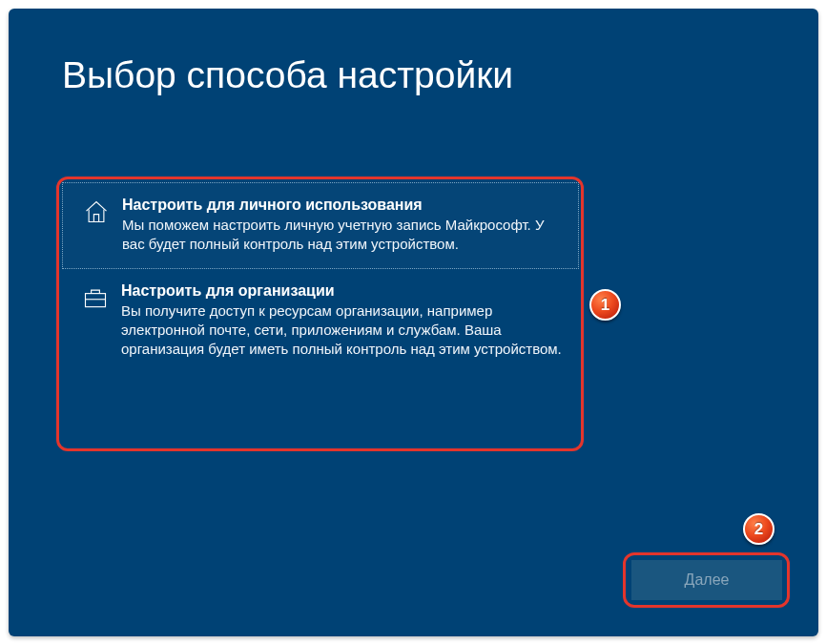 The height and width of the screenshot is (644, 826). Describe the element at coordinates (605, 305) in the screenshot. I see `annotation-badge-1: 1` at that location.